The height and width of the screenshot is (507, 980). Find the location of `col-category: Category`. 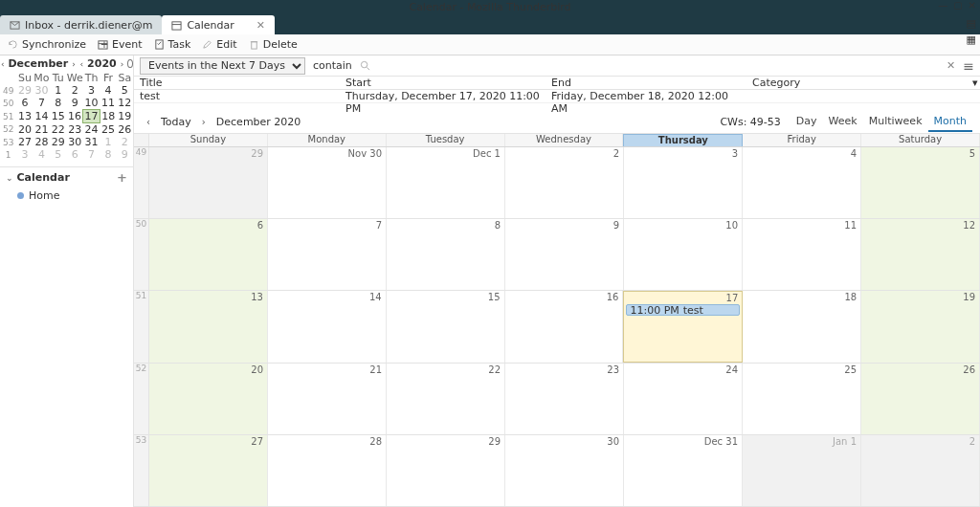

col-category: Category is located at coordinates (857, 82).